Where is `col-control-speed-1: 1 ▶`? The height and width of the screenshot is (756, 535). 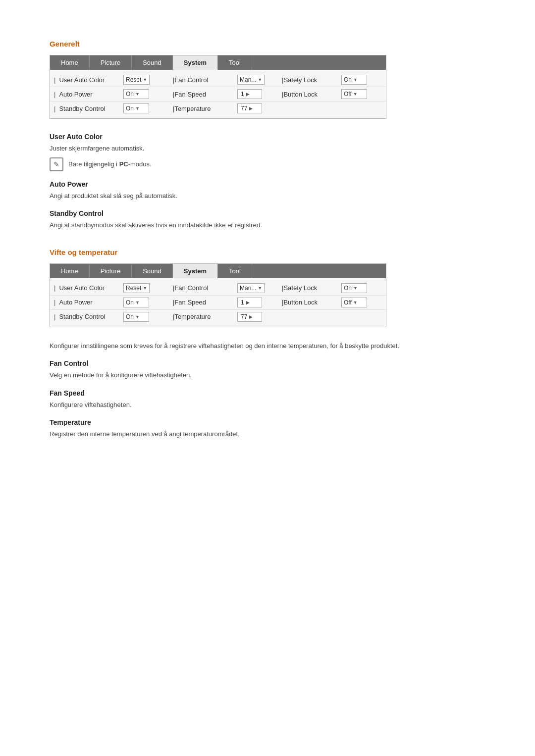 col-control-speed-1: 1 ▶ is located at coordinates (260, 94).